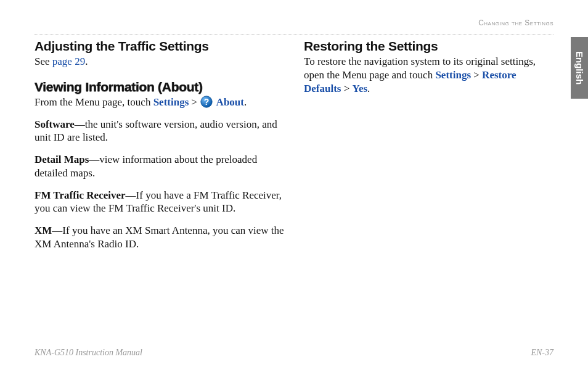 This screenshot has width=588, height=375. What do you see at coordinates (429, 75) in the screenshot?
I see `restore-para: To restore the navigation system to its …` at bounding box center [429, 75].